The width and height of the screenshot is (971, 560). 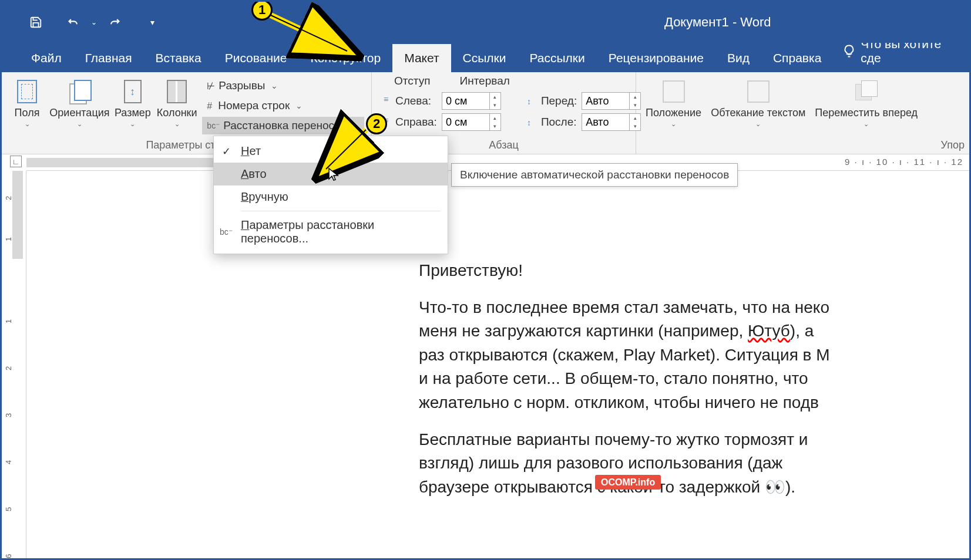 What do you see at coordinates (485, 22) in the screenshot?
I see `title-bar: ⌄ ▾ Документ1 - Word` at bounding box center [485, 22].